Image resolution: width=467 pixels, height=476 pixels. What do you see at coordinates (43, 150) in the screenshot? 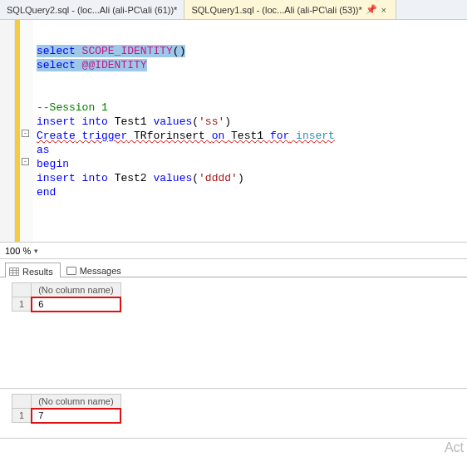
I see `kw-as: as` at bounding box center [43, 150].